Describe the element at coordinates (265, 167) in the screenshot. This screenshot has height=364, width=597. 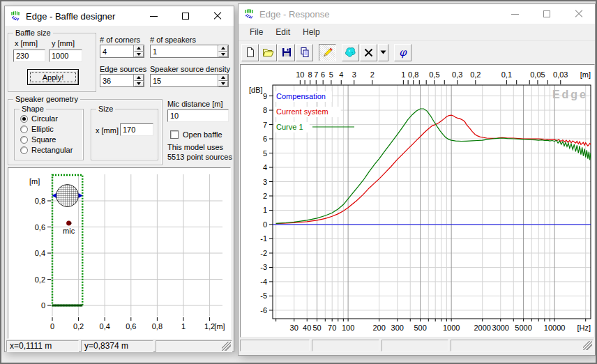
I see `svg-text: 4` at that location.